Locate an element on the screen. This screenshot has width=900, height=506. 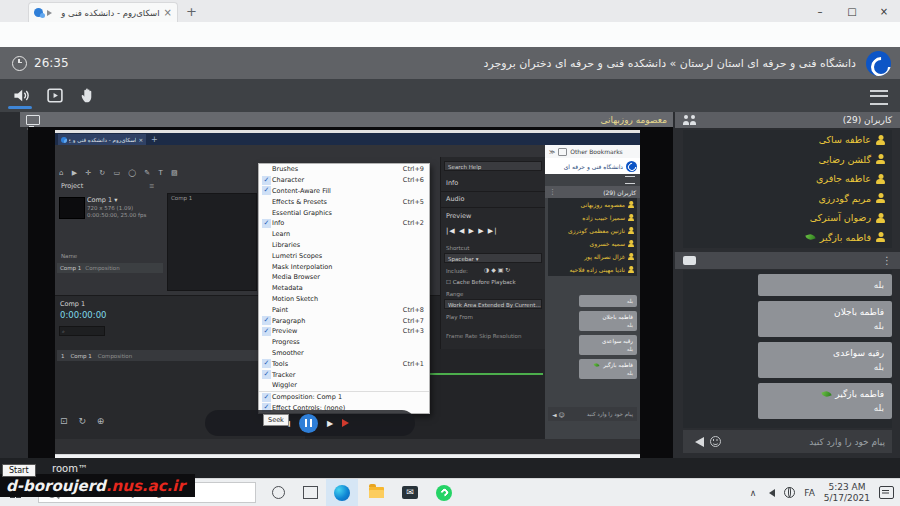
ae-menu-item: ✓ Progress is located at coordinates (344, 342).